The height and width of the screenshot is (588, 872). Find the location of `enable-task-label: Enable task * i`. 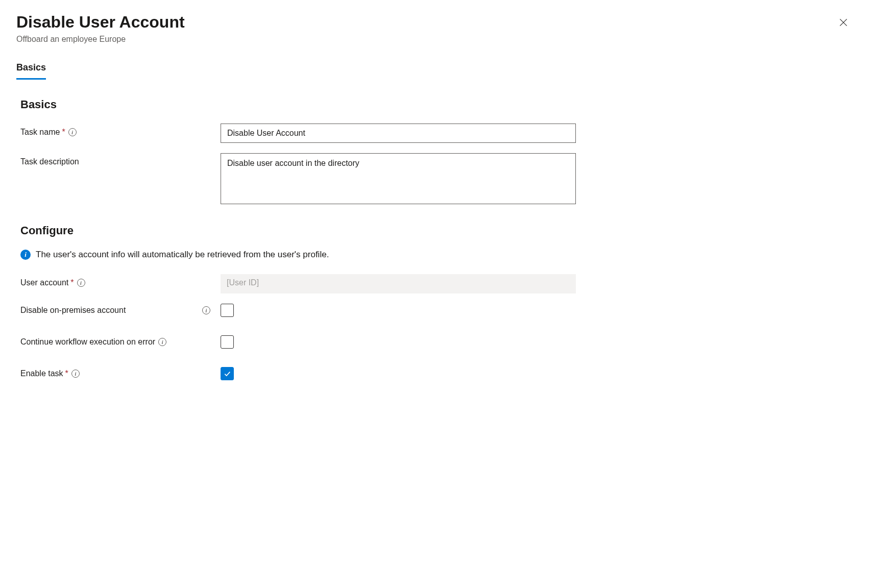

enable-task-label: Enable task * i is located at coordinates (120, 374).